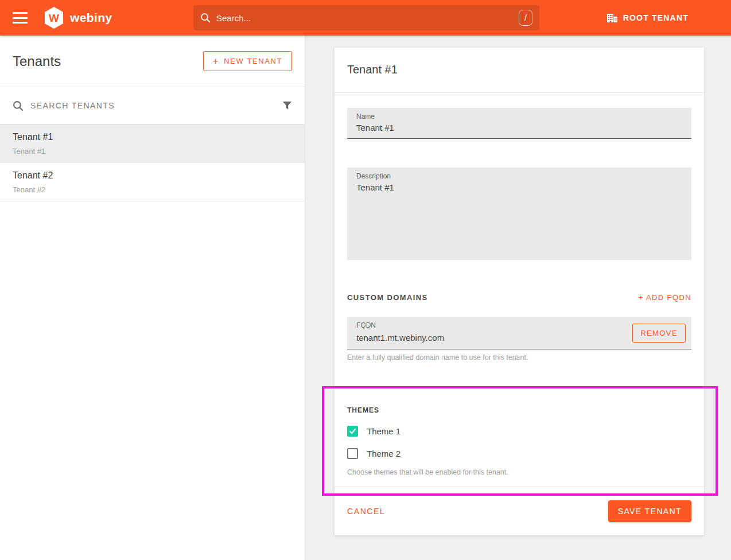 The height and width of the screenshot is (560, 731). What do you see at coordinates (366, 18) in the screenshot?
I see `global-search: /` at bounding box center [366, 18].